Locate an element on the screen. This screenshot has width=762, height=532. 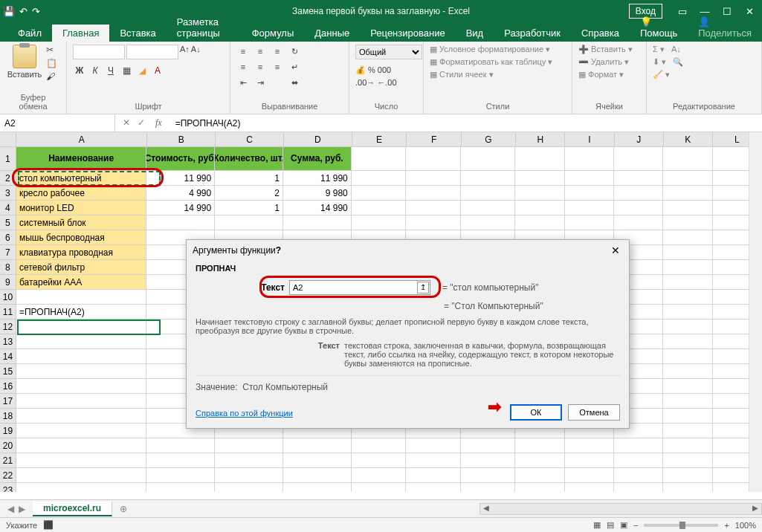
zoom-out-icon: − is located at coordinates (636, 525).